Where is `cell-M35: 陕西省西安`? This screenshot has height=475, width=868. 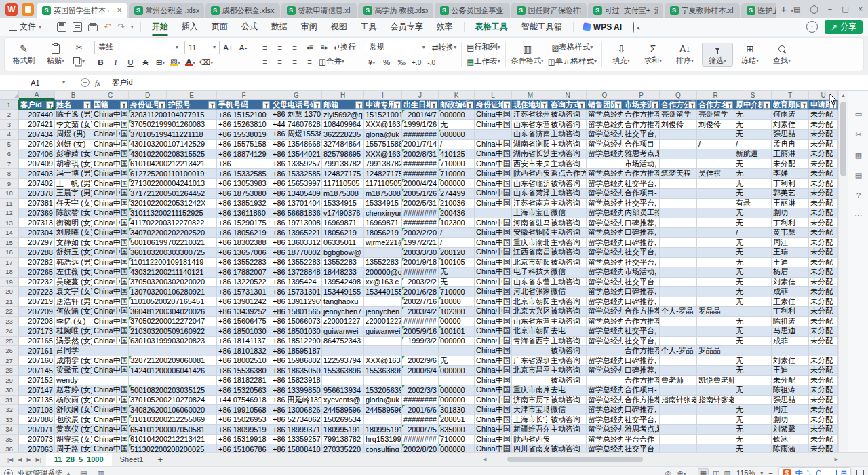
cell-M35: 陕西省西安 is located at coordinates (530, 440).